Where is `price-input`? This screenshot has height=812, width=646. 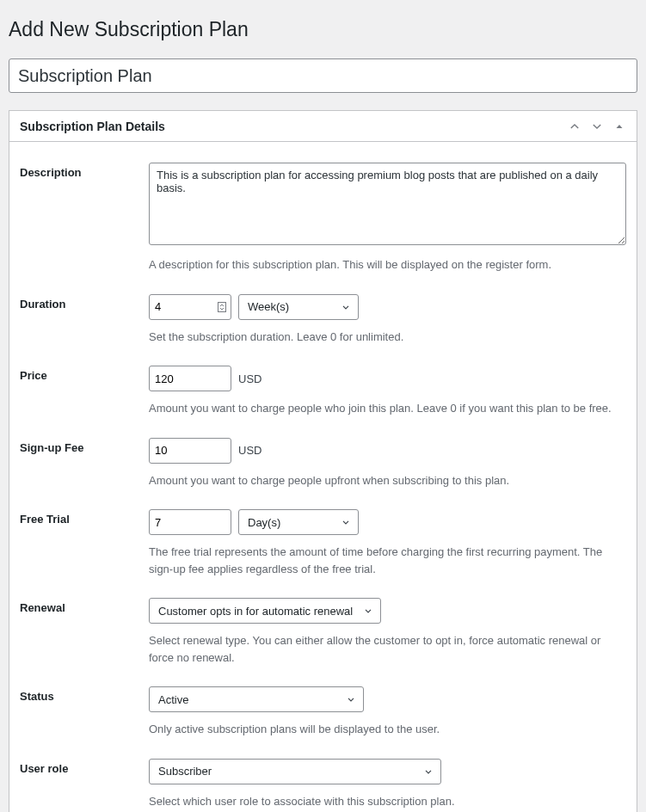
price-input is located at coordinates (190, 378).